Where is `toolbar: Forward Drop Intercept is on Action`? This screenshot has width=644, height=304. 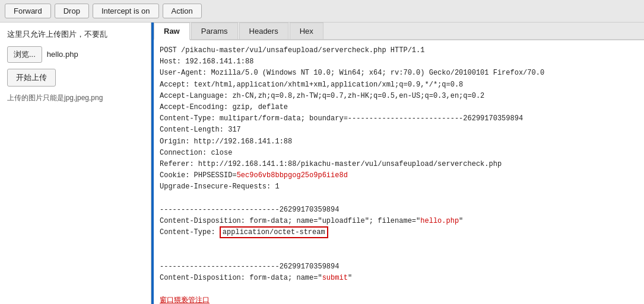
toolbar: Forward Drop Intercept is on Action is located at coordinates (322, 11).